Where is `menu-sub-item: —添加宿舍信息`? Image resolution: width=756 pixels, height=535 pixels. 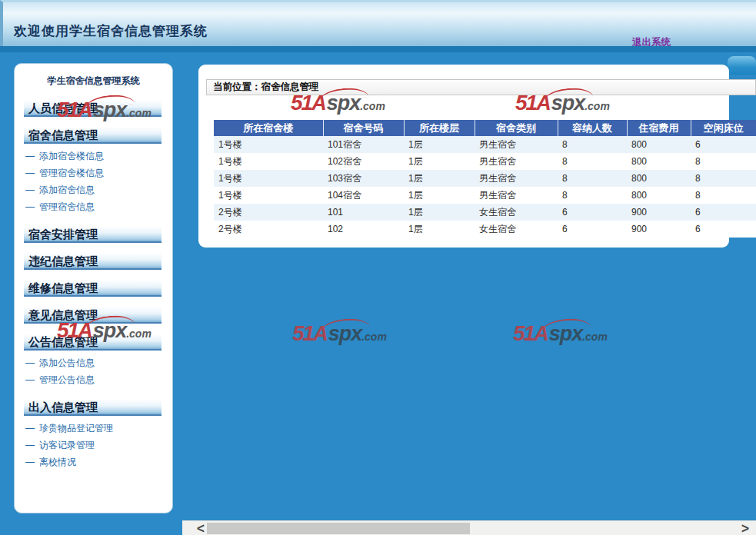
menu-sub-item: —添加宿舍信息 is located at coordinates (94, 191).